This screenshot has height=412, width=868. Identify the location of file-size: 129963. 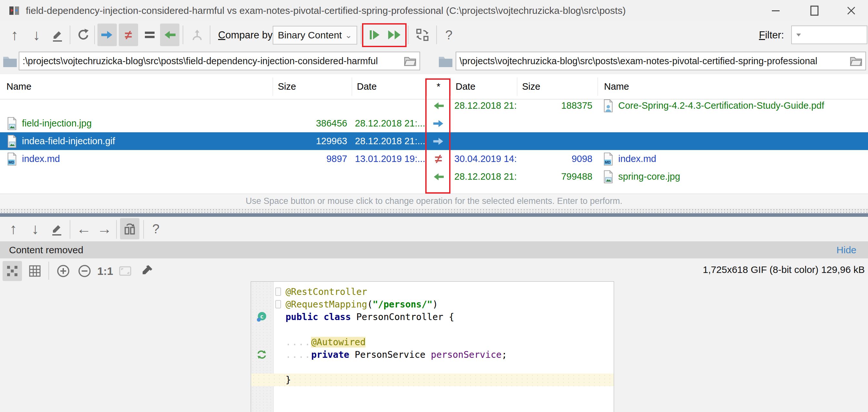
(312, 141).